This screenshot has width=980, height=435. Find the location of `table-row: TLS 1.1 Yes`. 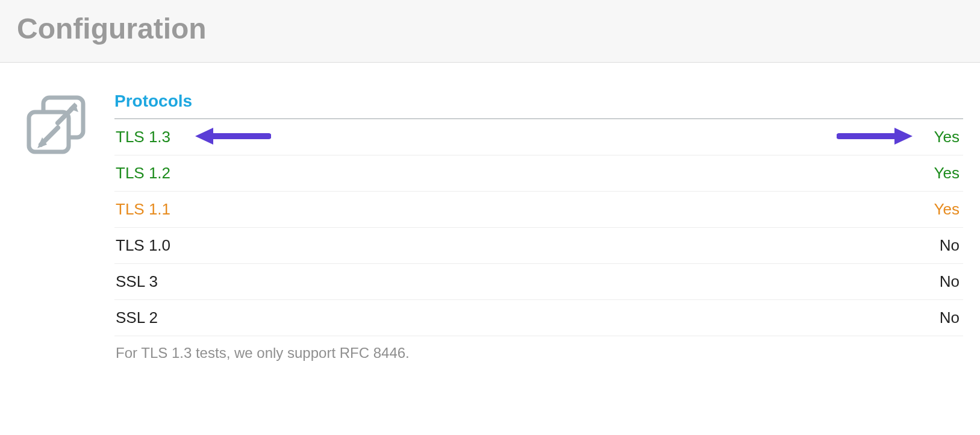

table-row: TLS 1.1 Yes is located at coordinates (538, 210).